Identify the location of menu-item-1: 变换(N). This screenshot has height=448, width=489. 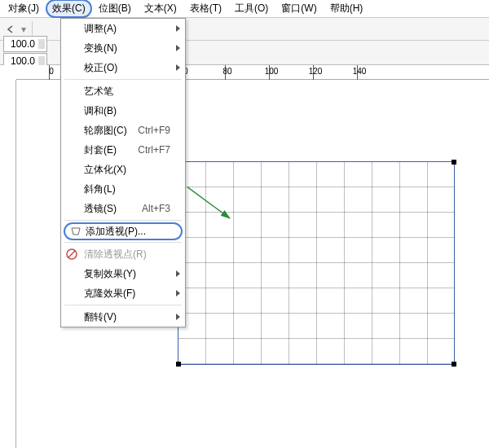
(123, 48).